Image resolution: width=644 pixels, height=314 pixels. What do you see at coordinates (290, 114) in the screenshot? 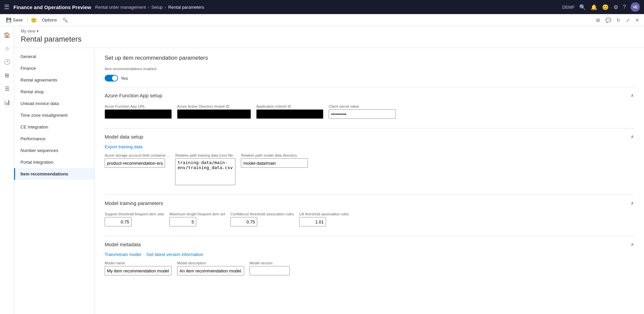
I see `azure-client-id-input` at bounding box center [290, 114].